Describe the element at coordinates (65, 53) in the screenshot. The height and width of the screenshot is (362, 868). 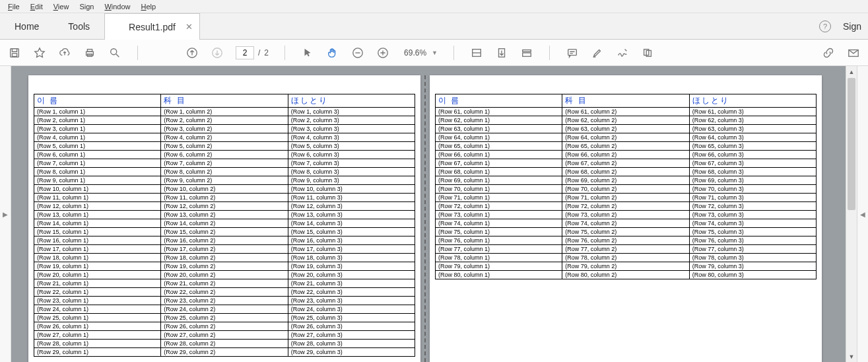
I see `cloud-upload-icon` at that location.